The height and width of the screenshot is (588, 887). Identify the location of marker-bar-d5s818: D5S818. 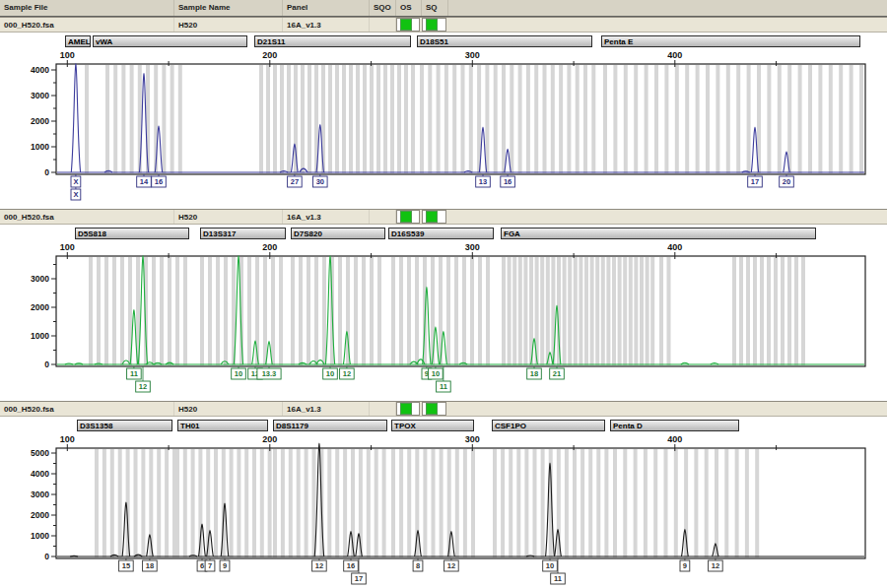
(132, 233).